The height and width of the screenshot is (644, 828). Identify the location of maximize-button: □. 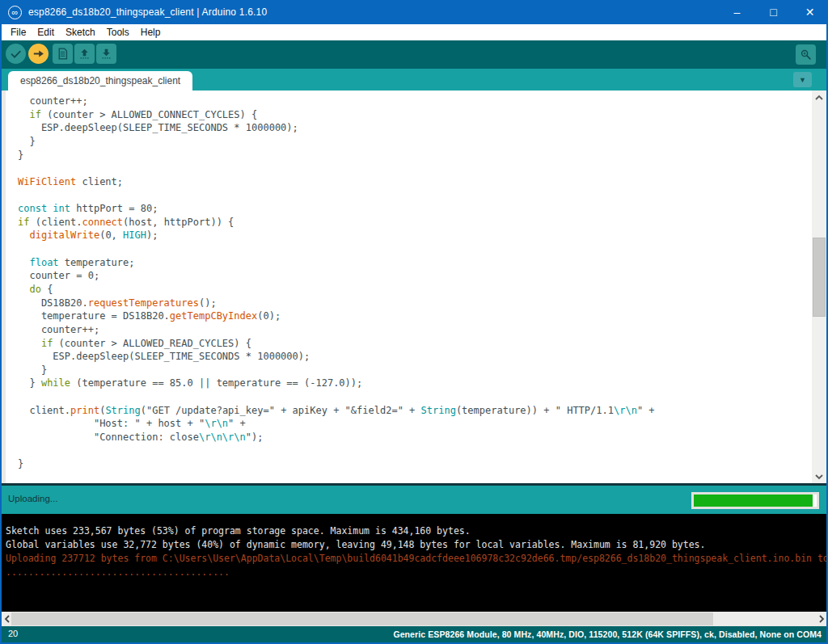
(773, 12).